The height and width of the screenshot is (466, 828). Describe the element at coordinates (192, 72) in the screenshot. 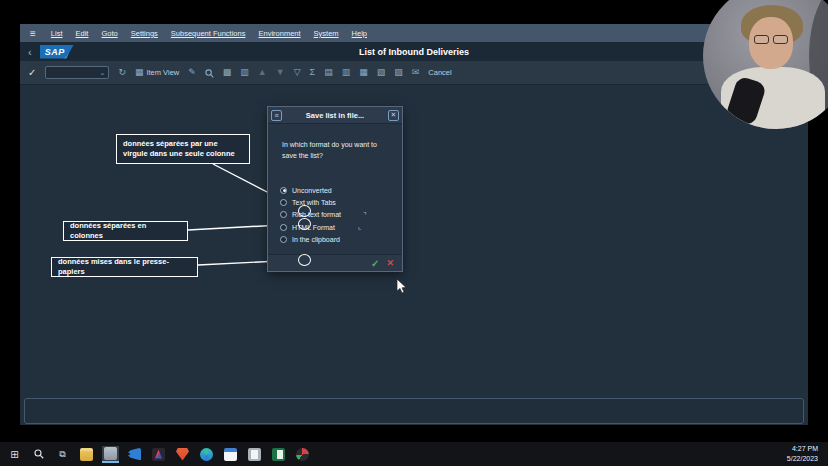

I see `edit-pencil-icon: ✎` at that location.